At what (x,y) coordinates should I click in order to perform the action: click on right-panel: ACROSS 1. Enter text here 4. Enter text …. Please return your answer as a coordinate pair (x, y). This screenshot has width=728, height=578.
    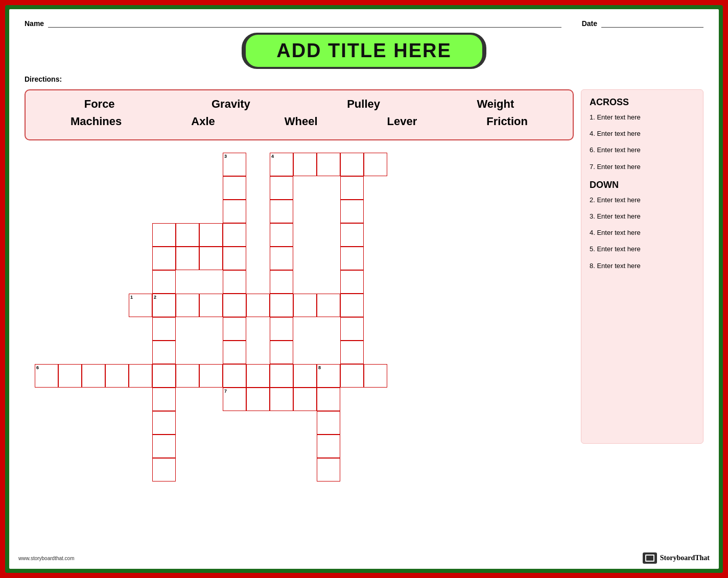
    Looking at the image, I should click on (642, 267).